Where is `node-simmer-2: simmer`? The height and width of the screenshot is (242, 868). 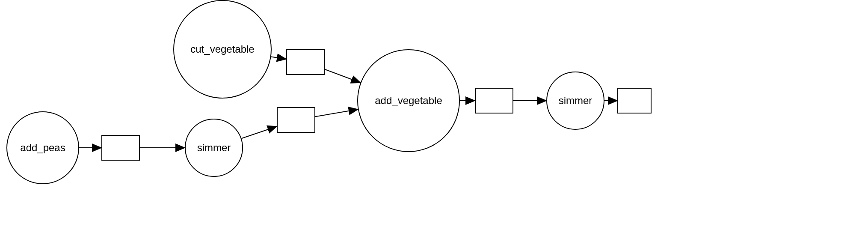 node-simmer-2: simmer is located at coordinates (575, 101).